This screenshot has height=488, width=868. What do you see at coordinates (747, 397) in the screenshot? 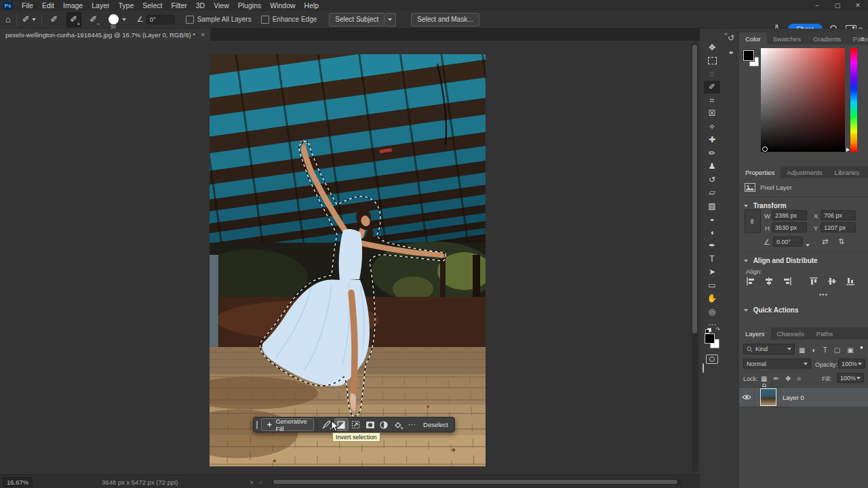
I see `layer-visibility-toggle` at bounding box center [747, 397].